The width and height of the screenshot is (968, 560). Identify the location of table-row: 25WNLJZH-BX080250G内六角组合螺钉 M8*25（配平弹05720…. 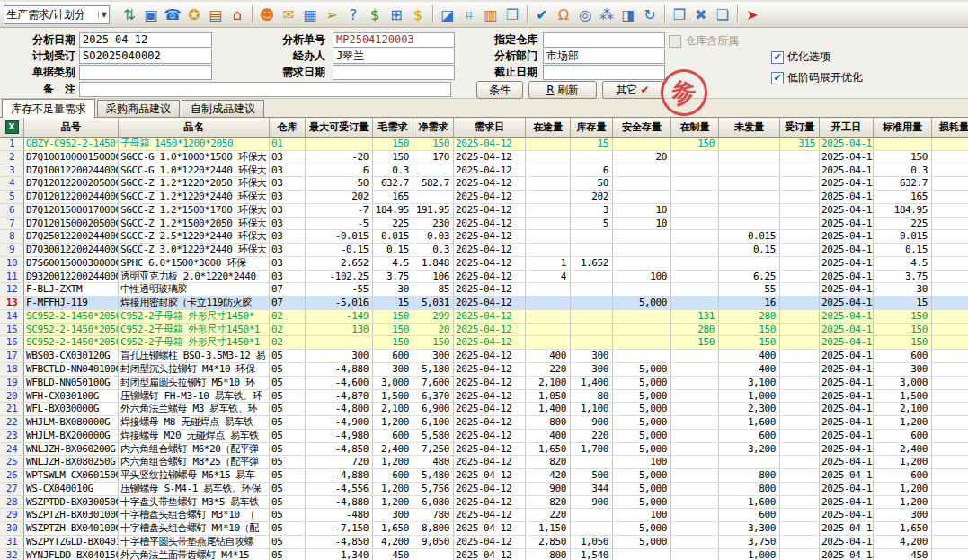
(484, 462).